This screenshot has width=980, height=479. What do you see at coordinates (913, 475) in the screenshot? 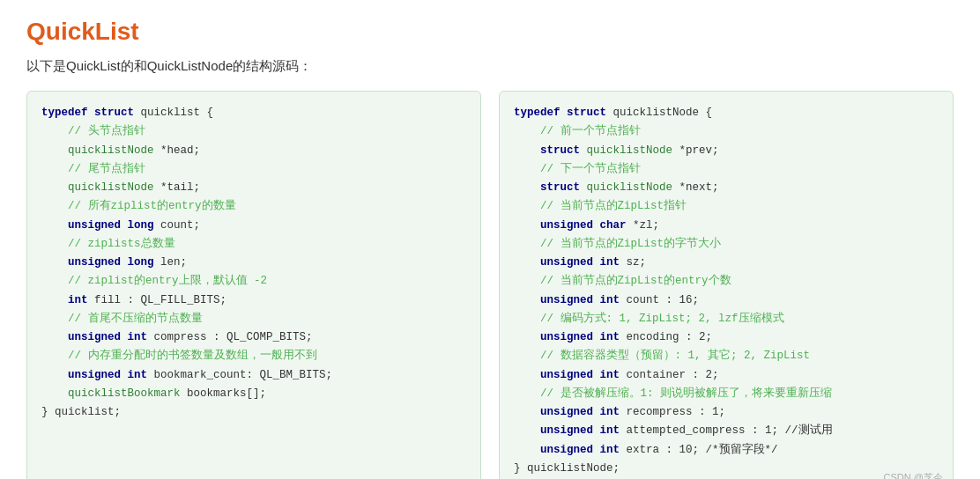
I see `watermark: CSDN @芝今` at bounding box center [913, 475].